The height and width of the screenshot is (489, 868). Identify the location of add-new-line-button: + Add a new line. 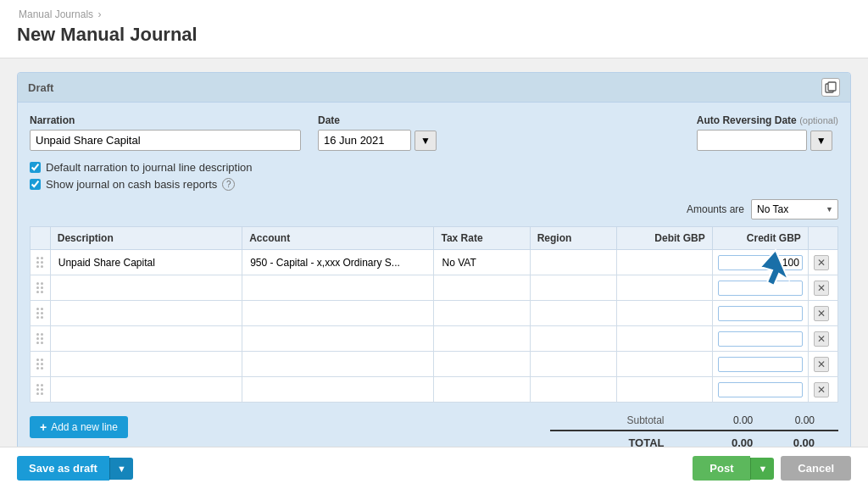
(79, 427).